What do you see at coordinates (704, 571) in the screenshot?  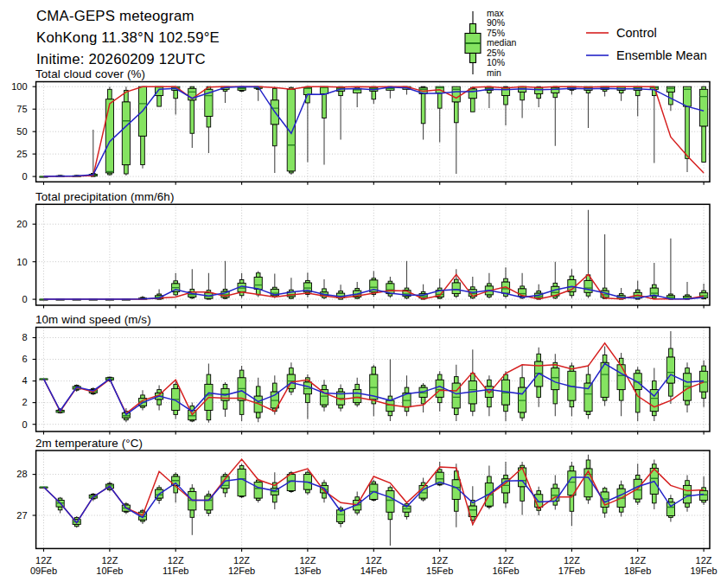 I see `svg-text: 19Feb` at bounding box center [704, 571].